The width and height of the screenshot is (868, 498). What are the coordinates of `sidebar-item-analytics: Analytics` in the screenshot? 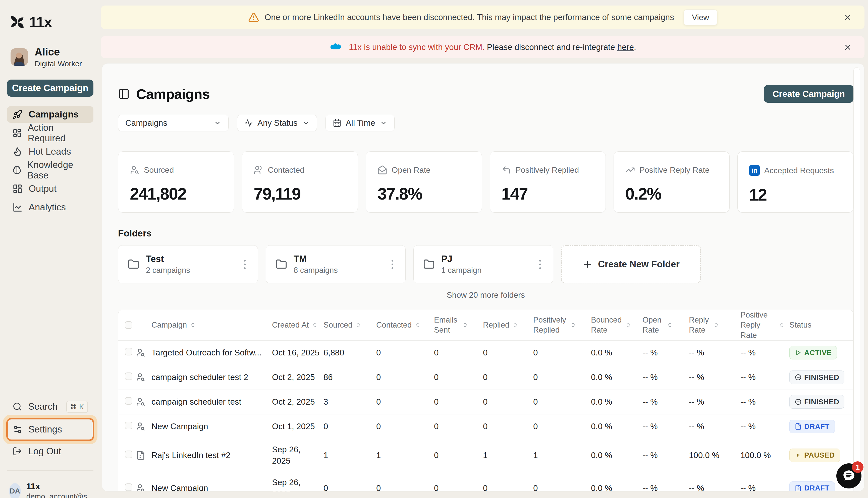 It's located at (50, 207).